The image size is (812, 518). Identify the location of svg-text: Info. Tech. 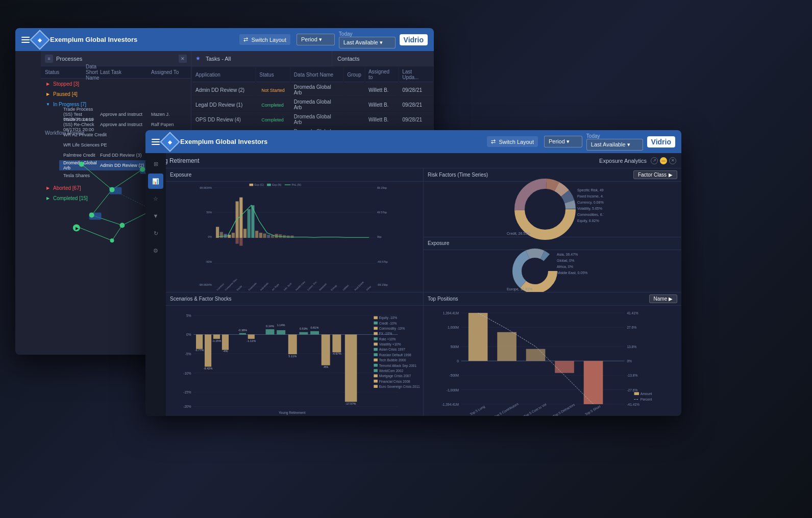
(288, 287).